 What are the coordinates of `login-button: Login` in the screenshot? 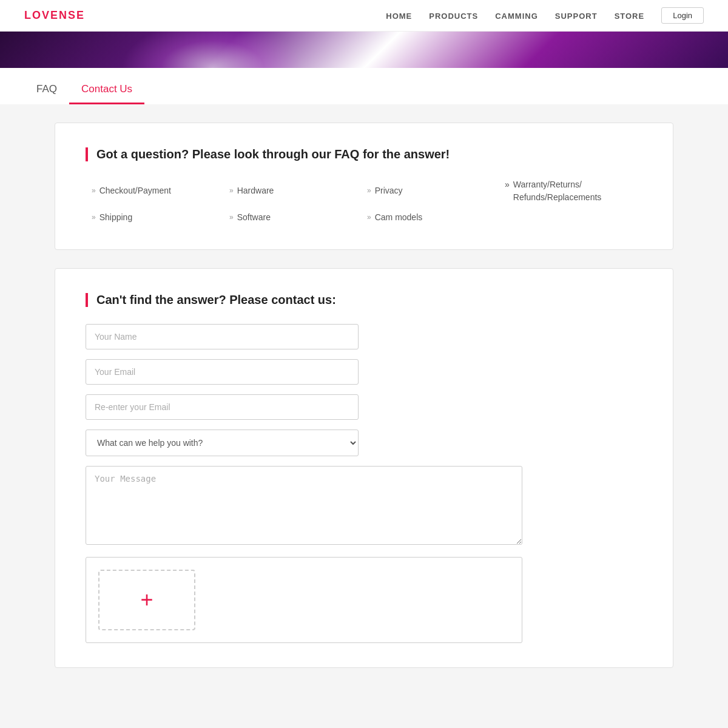 It's located at (682, 16).